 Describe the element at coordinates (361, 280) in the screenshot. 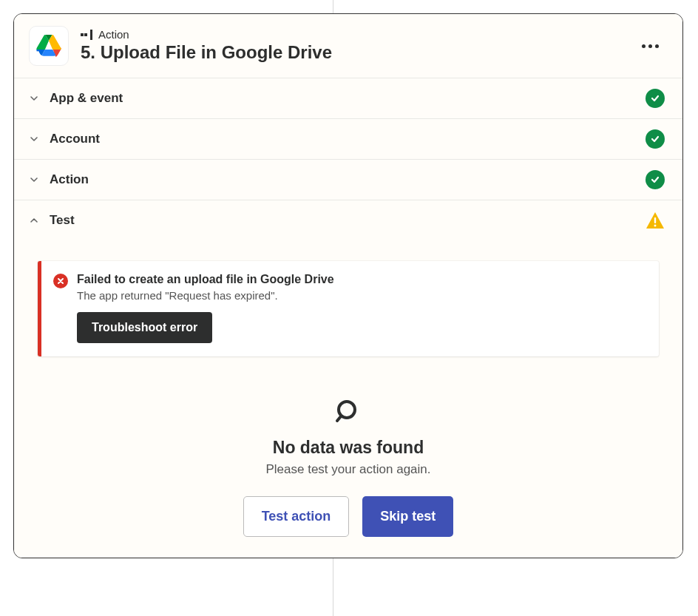

I see `error-title: Failed to create an upload file in Googl…` at that location.